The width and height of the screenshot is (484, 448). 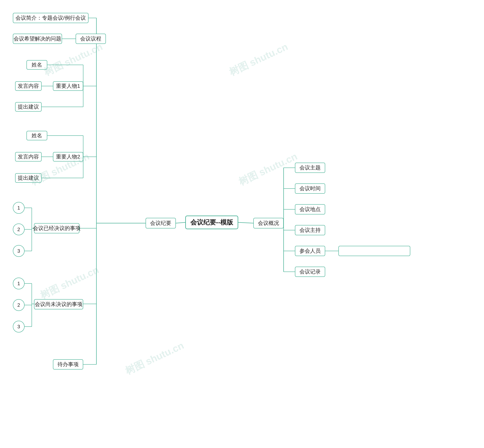 What do you see at coordinates (59, 304) in the screenshot?
I see `huiyiweijueyishi-node: 会议尚未决议的事项` at bounding box center [59, 304].